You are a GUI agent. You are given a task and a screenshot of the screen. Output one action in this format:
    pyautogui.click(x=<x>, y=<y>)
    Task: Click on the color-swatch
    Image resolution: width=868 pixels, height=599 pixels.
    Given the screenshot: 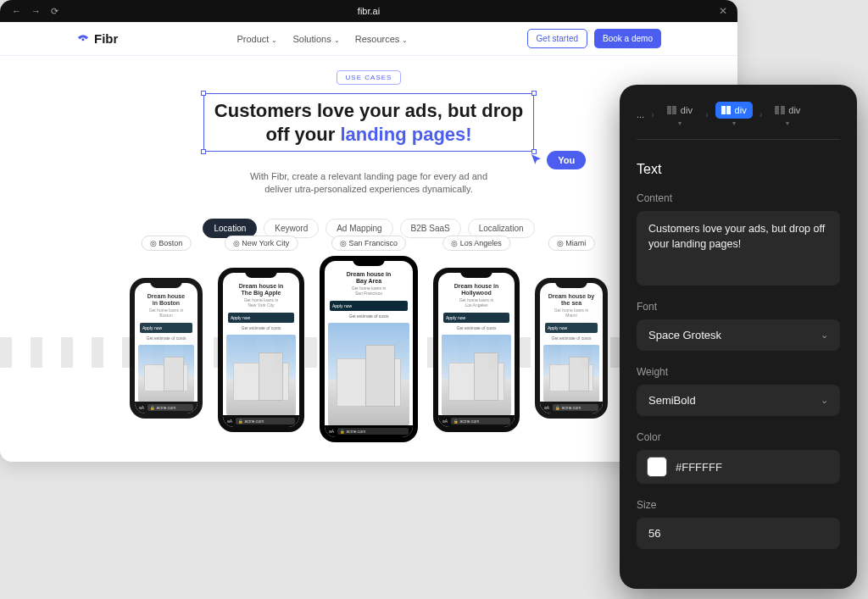 What is the action you would take?
    pyautogui.click(x=657, y=467)
    